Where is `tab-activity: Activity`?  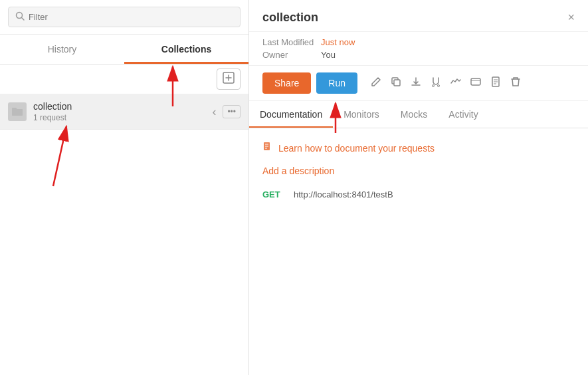
tab-activity: Activity is located at coordinates (463, 114).